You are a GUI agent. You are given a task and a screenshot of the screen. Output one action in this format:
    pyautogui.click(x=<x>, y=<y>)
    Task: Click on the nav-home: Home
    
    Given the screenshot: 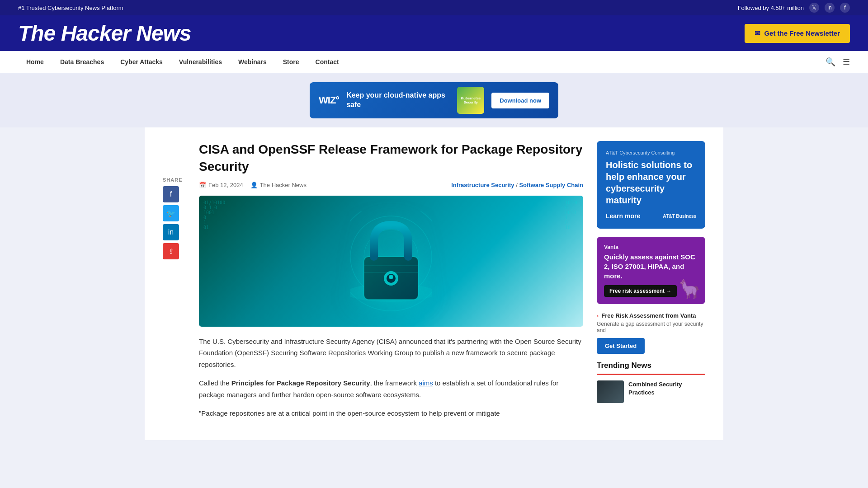 What is the action you would take?
    pyautogui.click(x=35, y=62)
    